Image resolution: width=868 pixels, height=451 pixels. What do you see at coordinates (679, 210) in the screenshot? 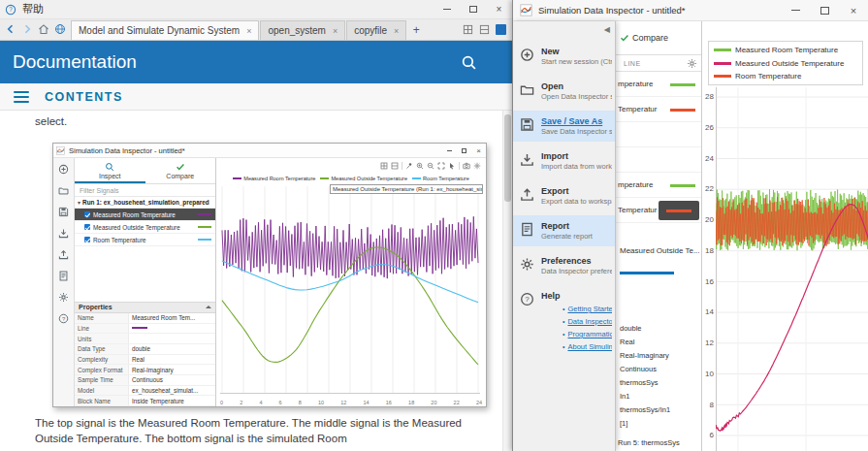
I see `selected-line-cell` at bounding box center [679, 210].